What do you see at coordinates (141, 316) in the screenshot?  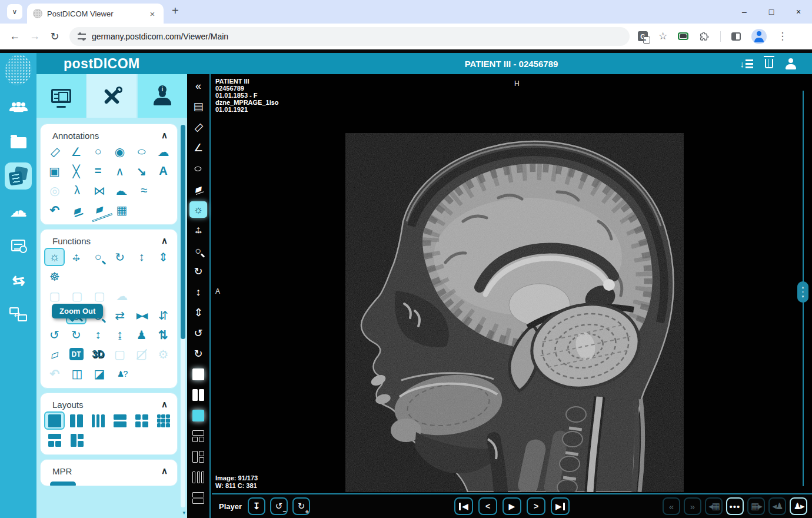 I see `mirror-horizontal-icon: ▶◀` at bounding box center [141, 316].